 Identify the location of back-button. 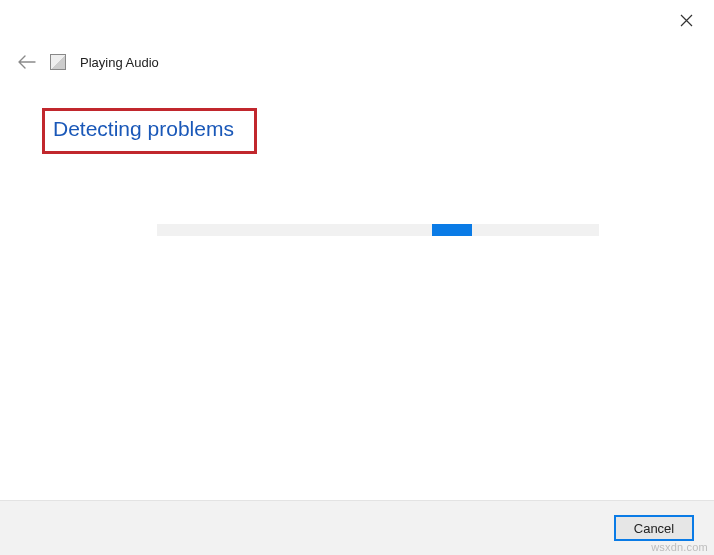
(27, 62).